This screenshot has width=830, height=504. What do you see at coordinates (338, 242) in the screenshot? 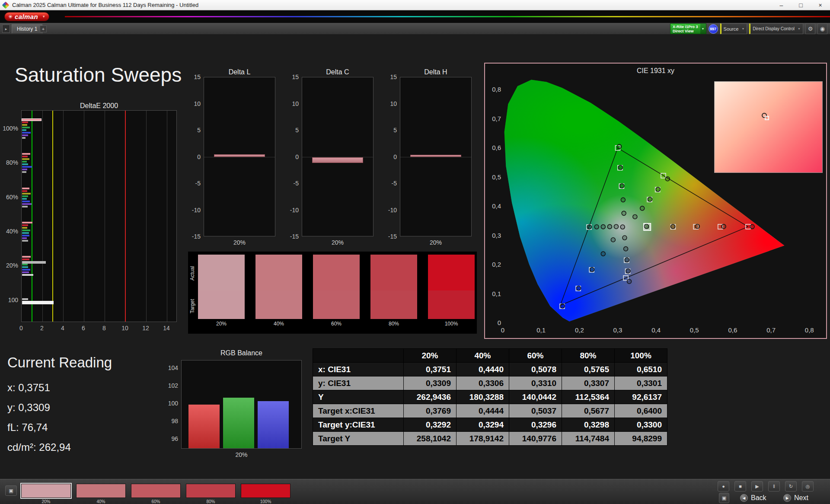
I see `x-axis-label: 20%` at bounding box center [338, 242].